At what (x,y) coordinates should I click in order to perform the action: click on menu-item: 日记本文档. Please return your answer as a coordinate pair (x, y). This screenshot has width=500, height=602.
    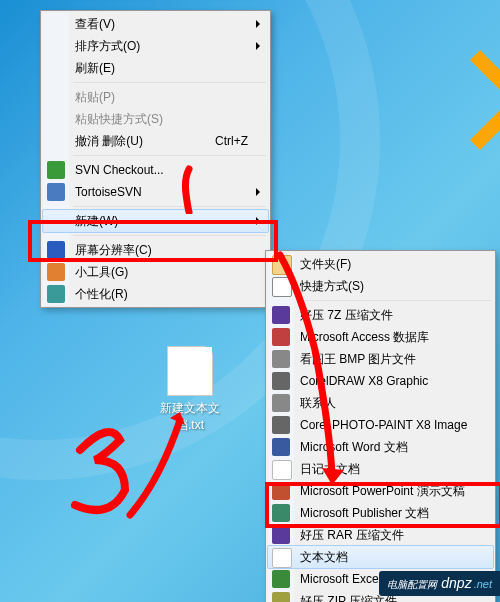
    Looking at the image, I should click on (380, 469).